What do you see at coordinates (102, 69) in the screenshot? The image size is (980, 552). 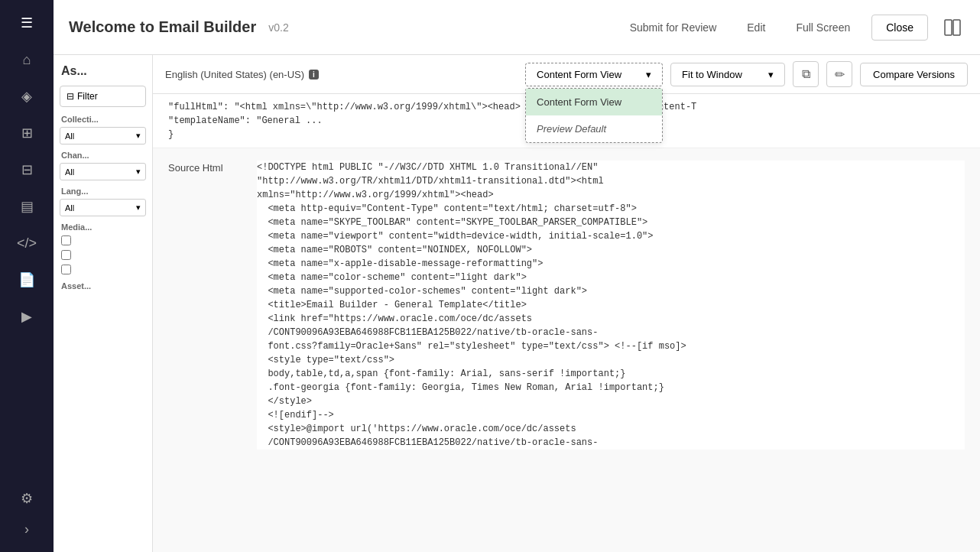 I see `panel-title: As...` at bounding box center [102, 69].